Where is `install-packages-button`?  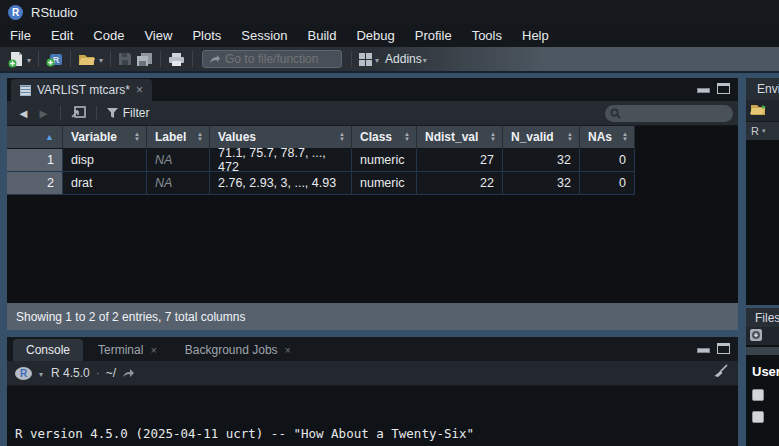
install-packages-button is located at coordinates (756, 336).